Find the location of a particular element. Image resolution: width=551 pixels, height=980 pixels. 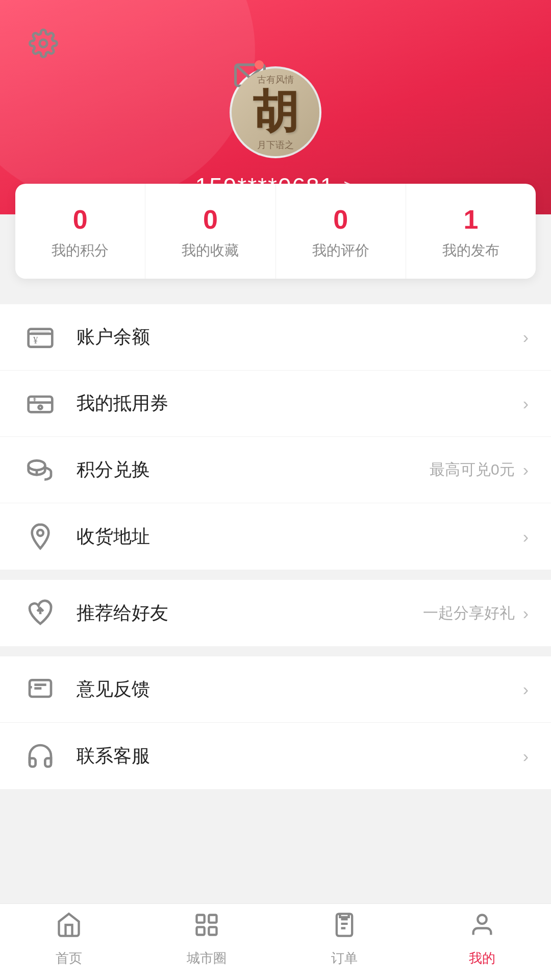

menu-label-customer-service: 联系客服 is located at coordinates (300, 756).